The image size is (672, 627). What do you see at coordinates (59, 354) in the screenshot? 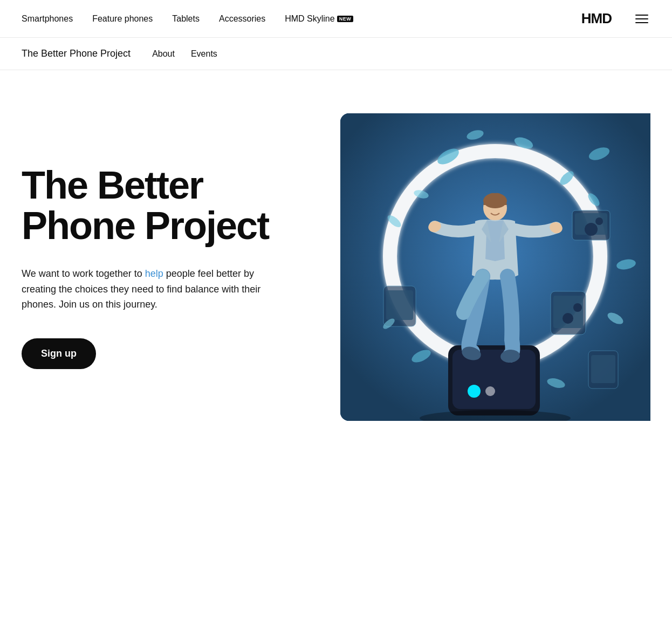
I see `signup-button: Sign up` at bounding box center [59, 354].